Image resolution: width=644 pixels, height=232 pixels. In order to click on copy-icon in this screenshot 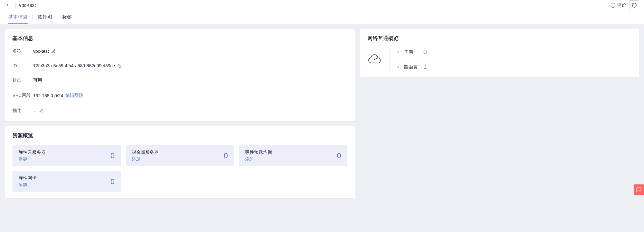, I will do `click(119, 66)`.